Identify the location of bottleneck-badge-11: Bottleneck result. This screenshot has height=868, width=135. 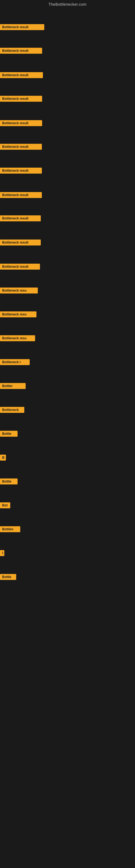
(20, 267).